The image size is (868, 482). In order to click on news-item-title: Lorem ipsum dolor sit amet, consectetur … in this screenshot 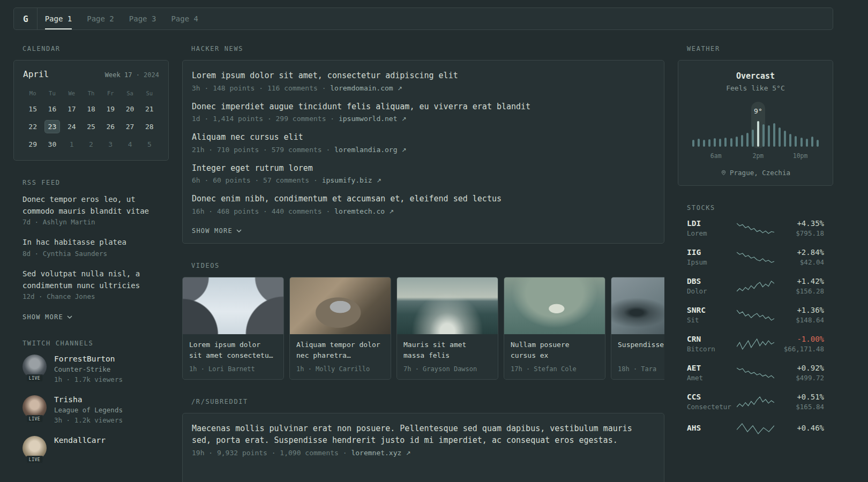, I will do `click(423, 76)`.